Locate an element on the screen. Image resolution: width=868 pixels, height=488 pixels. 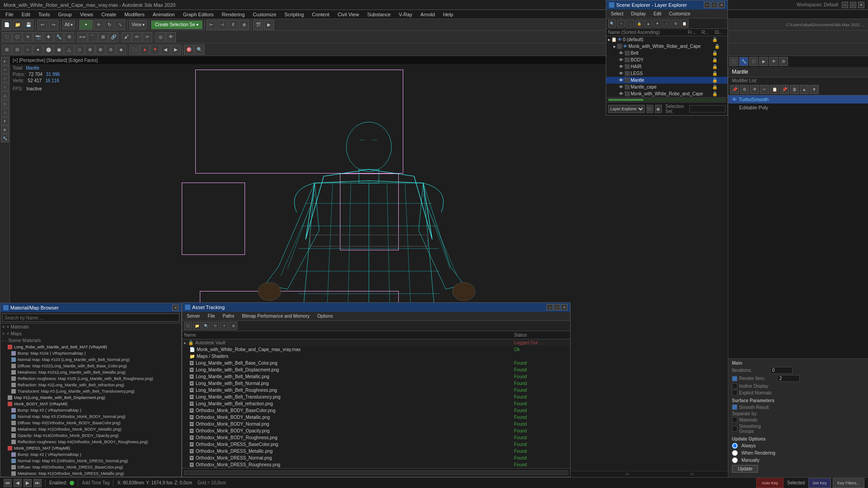
mb-dress-diffuse0: Diffuse: Map #0(Orthodox_Monk_DRESS_Base… is located at coordinates (91, 467).